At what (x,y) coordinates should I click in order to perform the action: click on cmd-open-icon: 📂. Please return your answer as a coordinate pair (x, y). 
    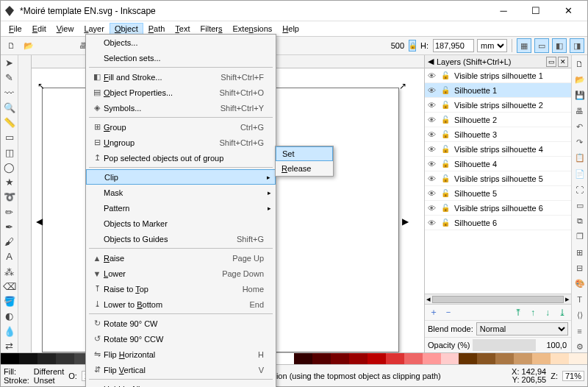
    Looking at the image, I should click on (580, 79).